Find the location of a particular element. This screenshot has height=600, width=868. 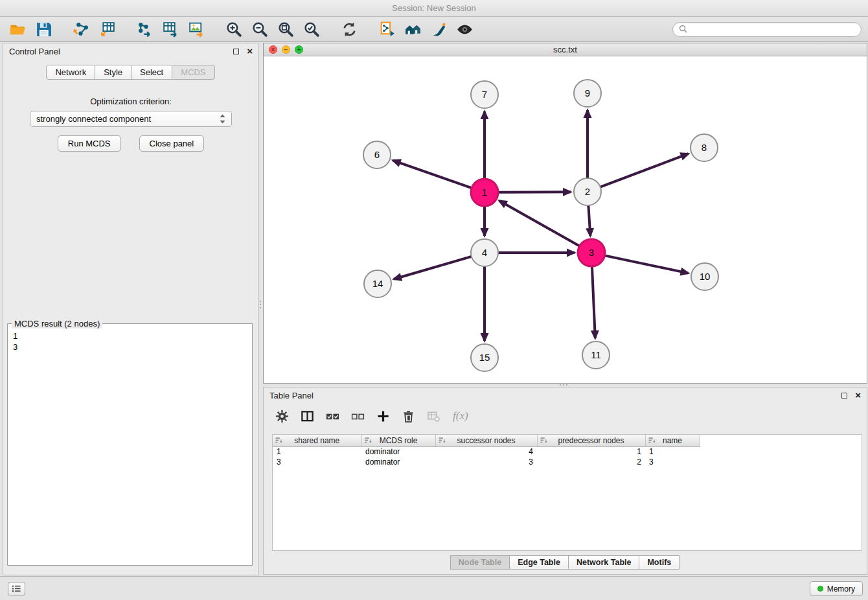

open-file-icon is located at coordinates (17, 30).